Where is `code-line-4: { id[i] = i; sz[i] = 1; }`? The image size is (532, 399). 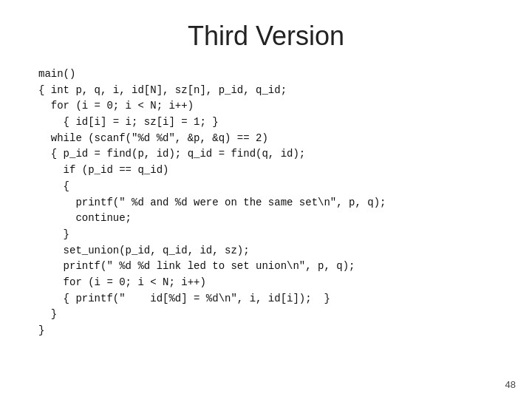 code-line-4: { id[i] = i; sz[i] = 1; } is located at coordinates (285, 123).